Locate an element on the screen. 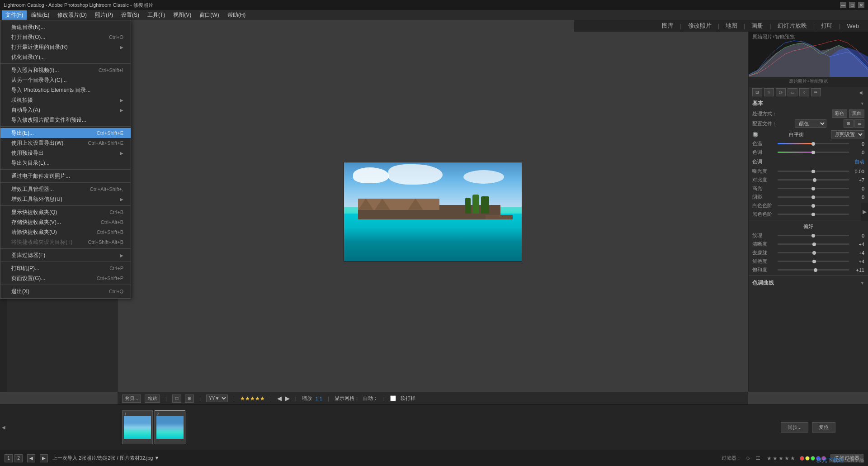  auto-btn: 自动 is located at coordinates (859, 162).